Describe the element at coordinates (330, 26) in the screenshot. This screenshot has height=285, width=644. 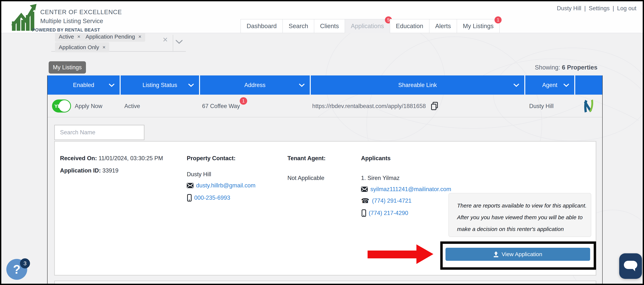
I see `tab-clients: Clients` at that location.